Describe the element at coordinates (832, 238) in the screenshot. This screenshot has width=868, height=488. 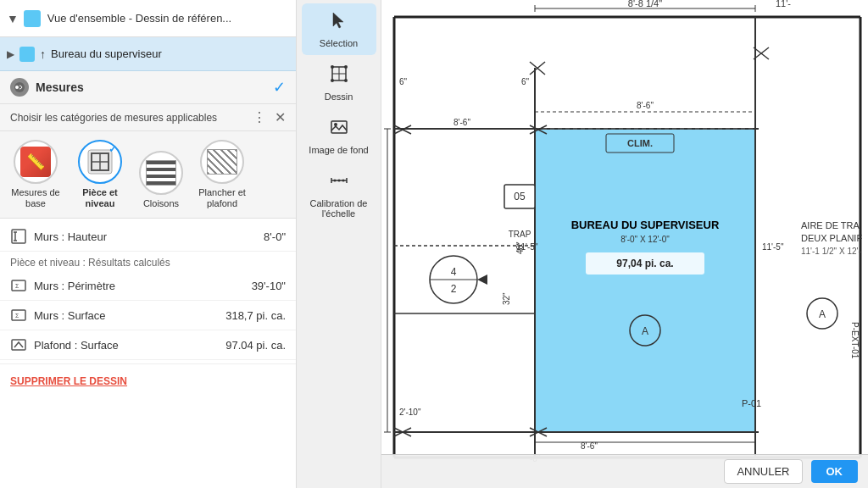
I see `svg-text: DEUX PLANIF` at that location.